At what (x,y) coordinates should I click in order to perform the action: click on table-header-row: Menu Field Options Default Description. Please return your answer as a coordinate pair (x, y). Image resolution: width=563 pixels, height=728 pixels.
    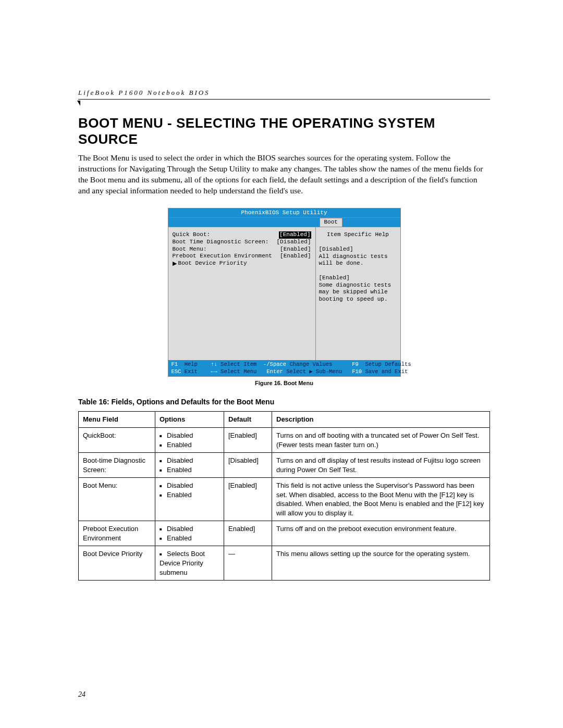
    Looking at the image, I should click on (285, 420).